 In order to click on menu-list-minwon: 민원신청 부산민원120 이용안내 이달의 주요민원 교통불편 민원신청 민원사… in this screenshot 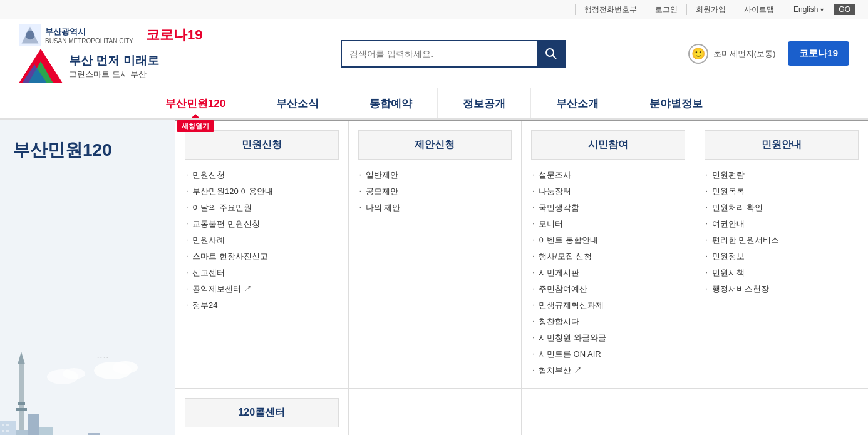, I will do `click(262, 240)`.